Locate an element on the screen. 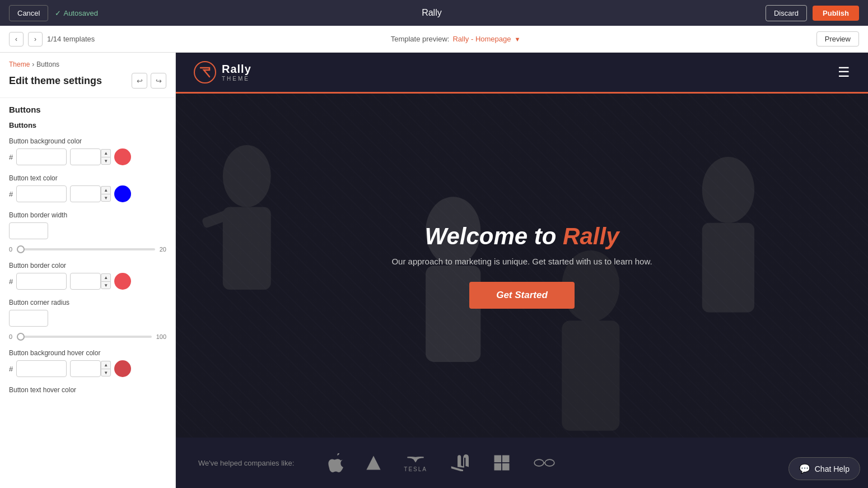  section-divider is located at coordinates (87, 97).